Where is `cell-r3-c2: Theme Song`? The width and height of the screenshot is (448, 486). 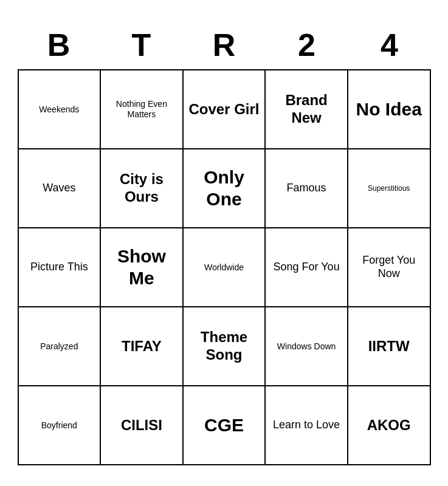
cell-r3-c2: Theme Song is located at coordinates (225, 347).